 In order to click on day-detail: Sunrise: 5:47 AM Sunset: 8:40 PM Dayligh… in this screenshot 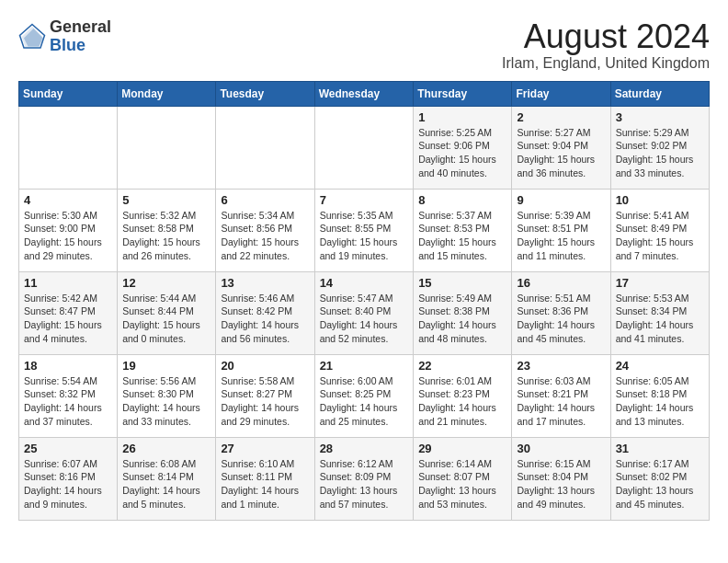, I will do `click(364, 318)`.